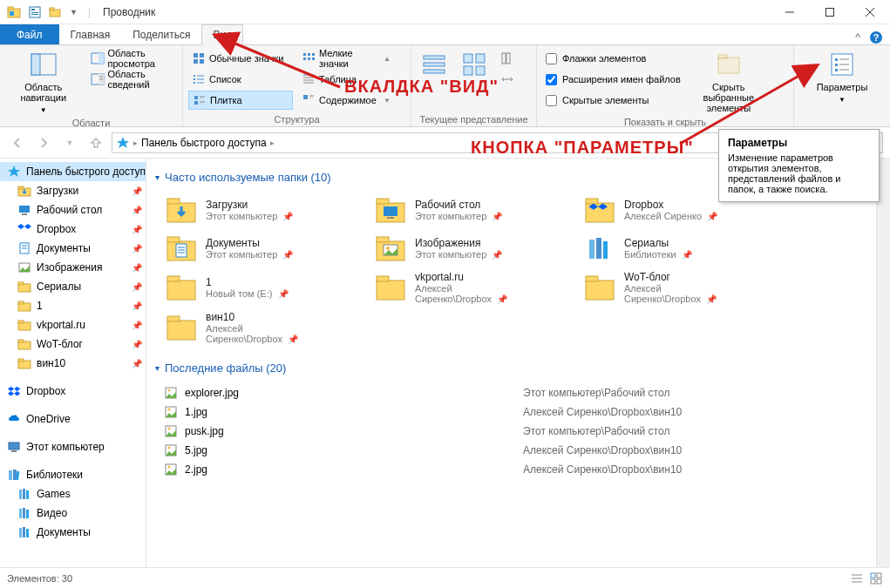  I want to click on sidebar-item: вин10📌, so click(73, 363).